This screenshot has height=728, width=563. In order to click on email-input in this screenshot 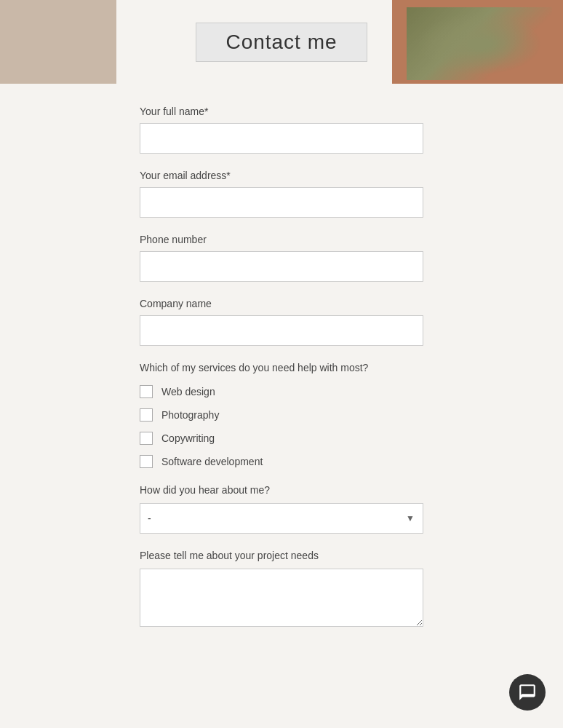, I will do `click(282, 202)`.